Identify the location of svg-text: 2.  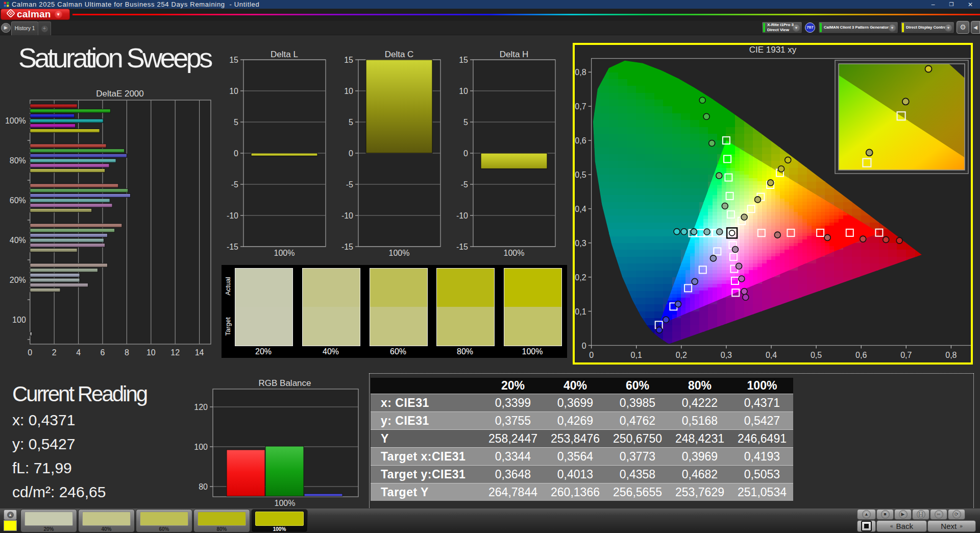
(54, 352).